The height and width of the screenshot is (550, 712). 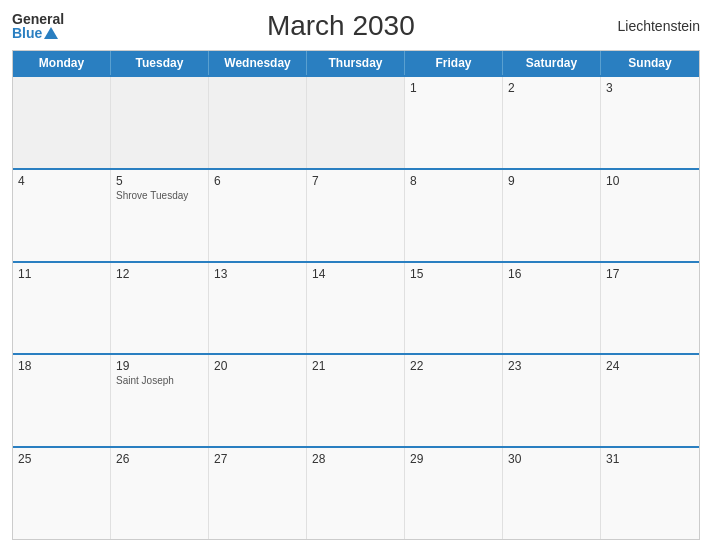 I want to click on day-number: 17, so click(x=650, y=274).